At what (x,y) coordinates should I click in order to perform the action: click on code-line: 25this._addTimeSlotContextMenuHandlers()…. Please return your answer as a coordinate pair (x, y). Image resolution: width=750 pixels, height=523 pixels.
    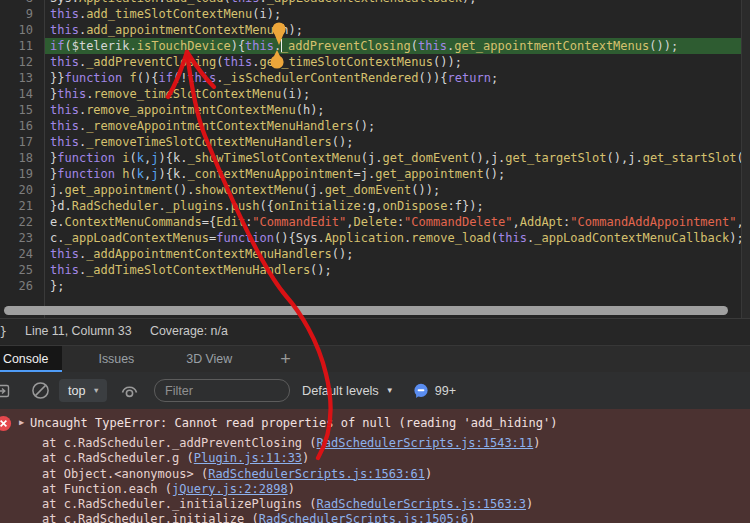
    Looking at the image, I should click on (375, 270).